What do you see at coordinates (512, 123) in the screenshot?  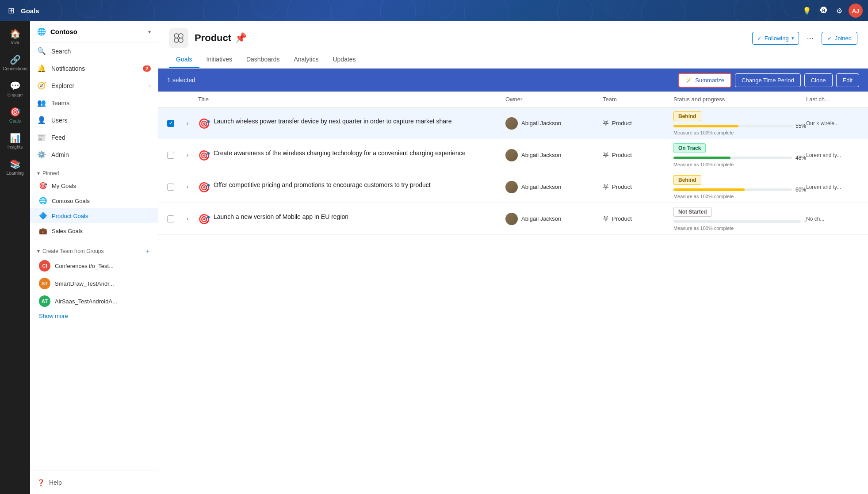 I see `row1-owner-avatar` at bounding box center [512, 123].